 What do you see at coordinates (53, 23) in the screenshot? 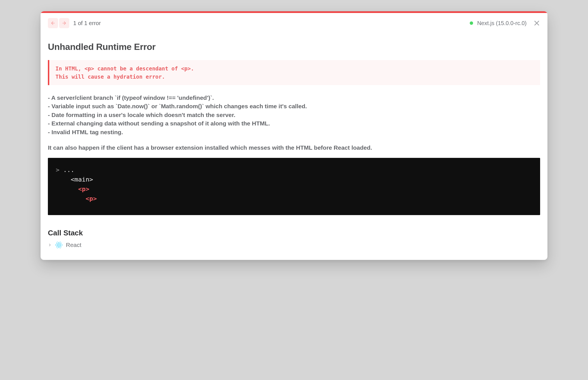
I see `arrow-left-icon` at bounding box center [53, 23].